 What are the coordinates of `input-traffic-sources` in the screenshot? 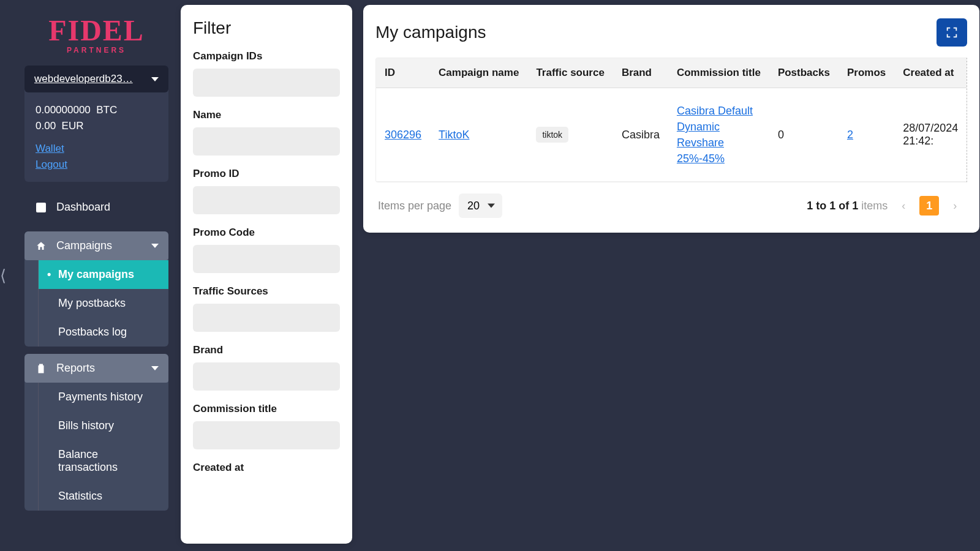 It's located at (266, 318).